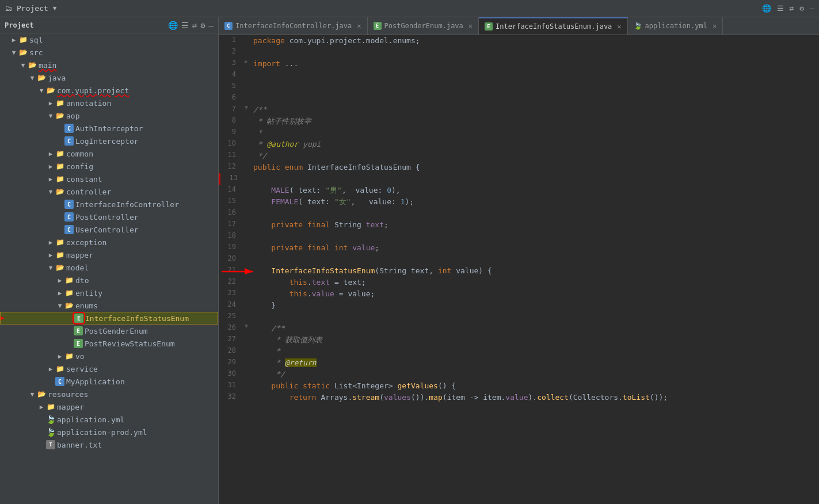  I want to click on line-content-7: /**, so click(259, 110).